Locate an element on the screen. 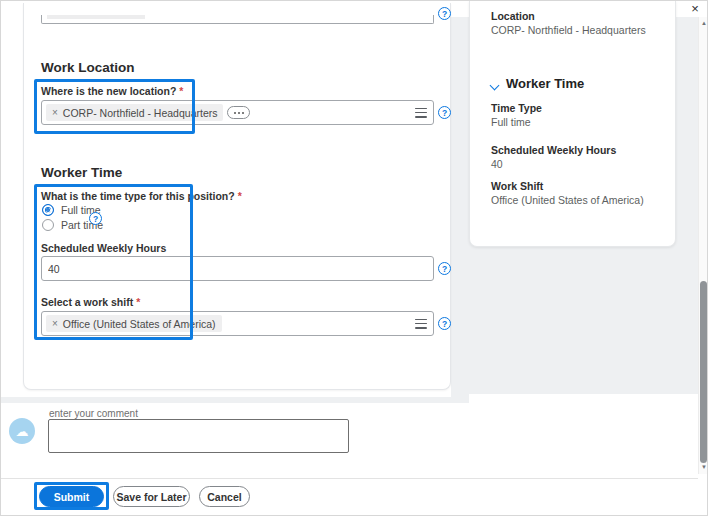 Image resolution: width=708 pixels, height=516 pixels. work-location-heading: Work Location is located at coordinates (88, 68).